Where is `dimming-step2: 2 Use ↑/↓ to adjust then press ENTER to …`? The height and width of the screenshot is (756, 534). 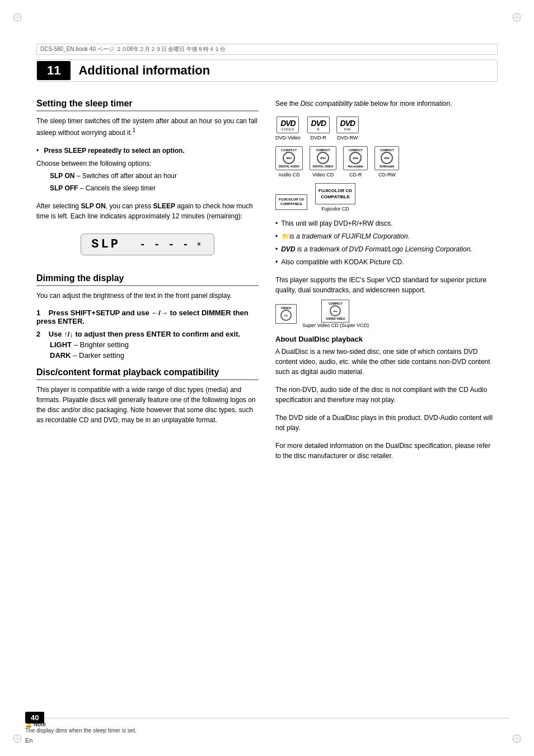
dimming-step2: 2 Use ↑/↓ to adjust then press ENTER to … is located at coordinates (148, 345).